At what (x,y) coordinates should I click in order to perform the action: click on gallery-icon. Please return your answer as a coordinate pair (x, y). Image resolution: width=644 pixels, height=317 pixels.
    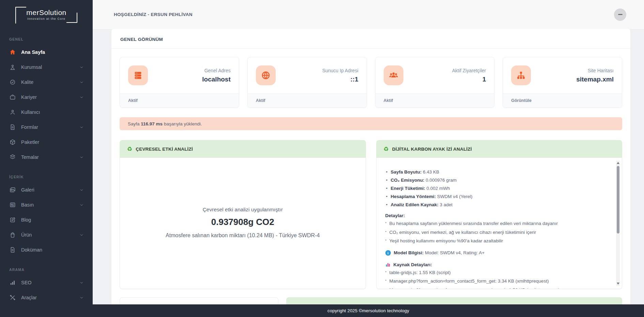
    Looking at the image, I should click on (13, 190).